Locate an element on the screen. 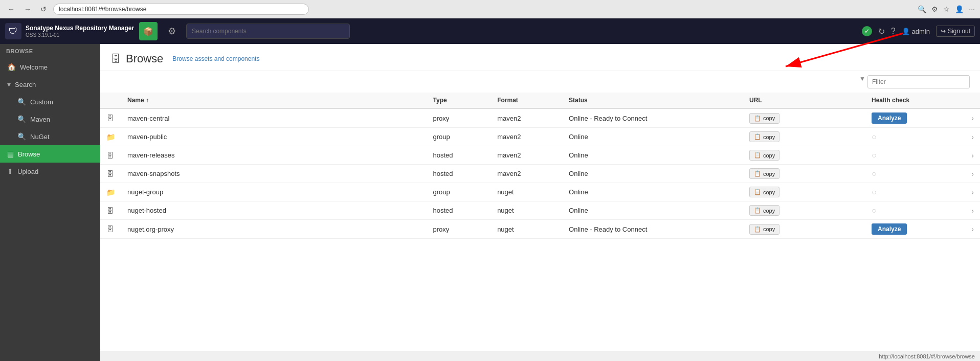 This screenshot has height=361, width=980. sidebar-item-maven: 🔍 Maven is located at coordinates (53, 119).